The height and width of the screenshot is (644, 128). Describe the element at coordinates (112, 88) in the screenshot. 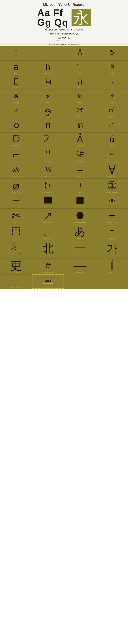

I see `label-arabic: Arabic` at that location.